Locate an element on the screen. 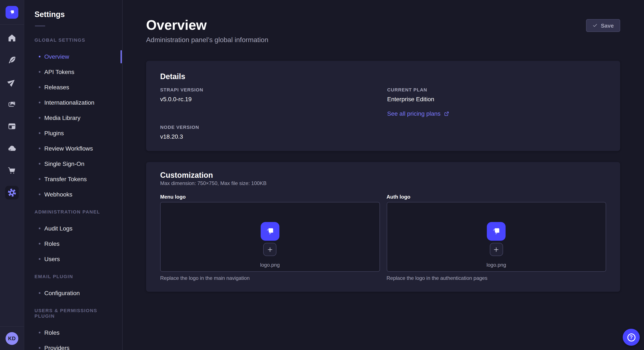 The height and width of the screenshot is (350, 644). strapi-version-label: STRAPI VERSION is located at coordinates (274, 90).